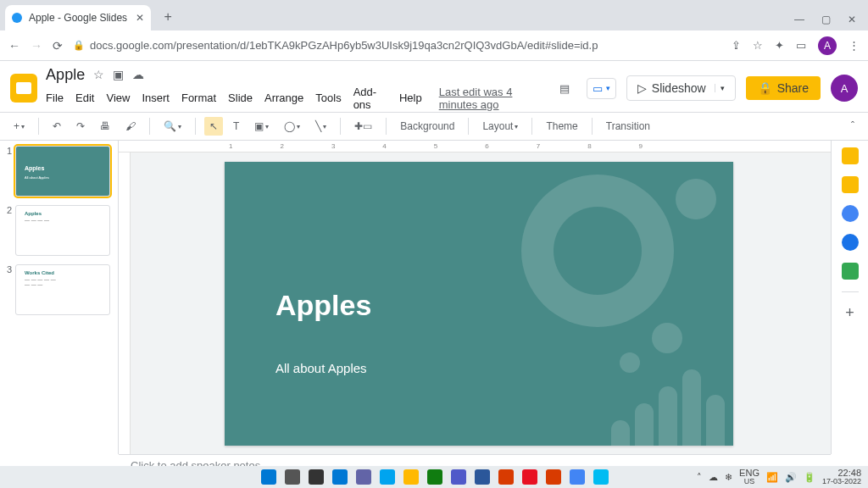  I want to click on omnibox: 🔒 docs.google.com/presentation/d/1ebTKA9…, so click(397, 46).